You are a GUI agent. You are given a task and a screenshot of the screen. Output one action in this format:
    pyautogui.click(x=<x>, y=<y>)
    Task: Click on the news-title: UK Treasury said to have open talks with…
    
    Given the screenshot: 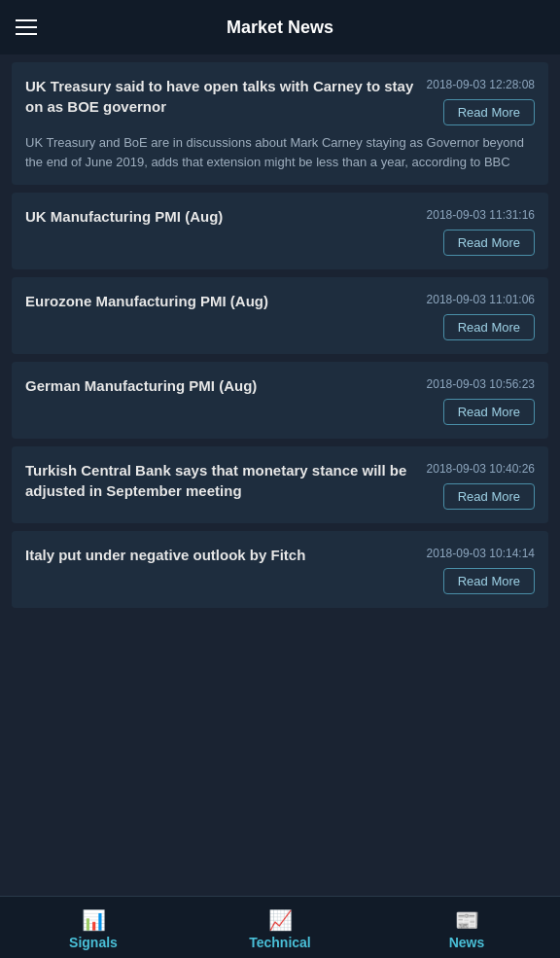 What is the action you would take?
    pyautogui.click(x=222, y=96)
    